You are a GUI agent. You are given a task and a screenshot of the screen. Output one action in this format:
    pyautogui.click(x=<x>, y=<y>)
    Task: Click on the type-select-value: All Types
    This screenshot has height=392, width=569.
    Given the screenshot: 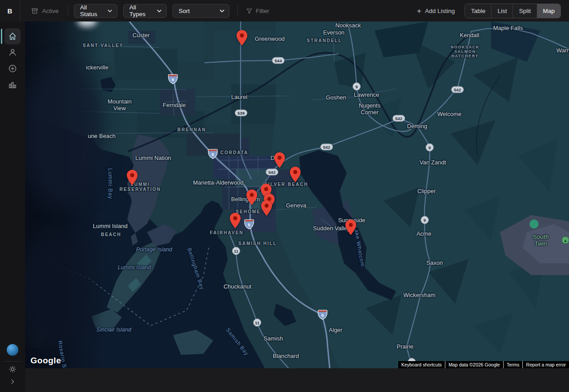 What is the action you would take?
    pyautogui.click(x=142, y=11)
    